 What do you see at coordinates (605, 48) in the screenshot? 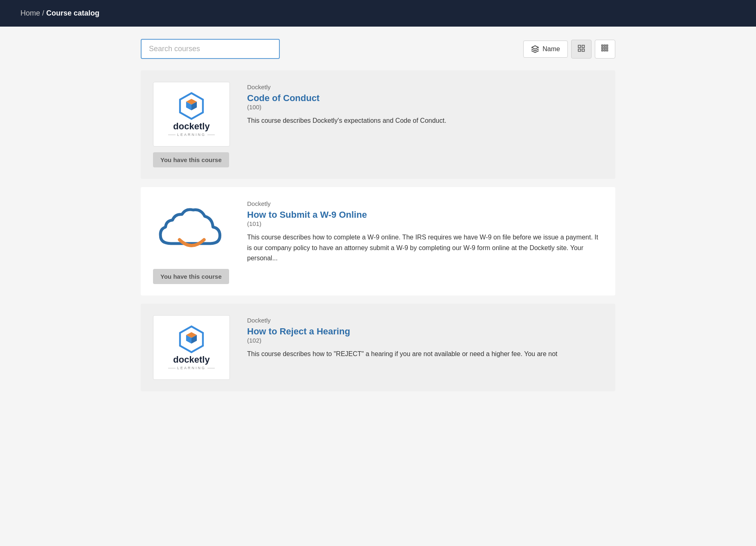
I see `grid-view-icon` at bounding box center [605, 48].